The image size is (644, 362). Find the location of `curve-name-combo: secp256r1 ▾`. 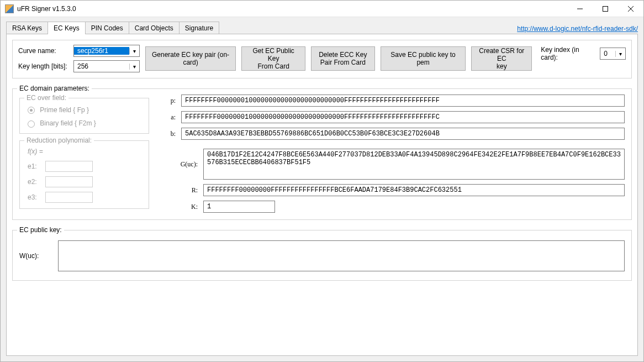

curve-name-combo: secp256r1 ▾ is located at coordinates (107, 51).